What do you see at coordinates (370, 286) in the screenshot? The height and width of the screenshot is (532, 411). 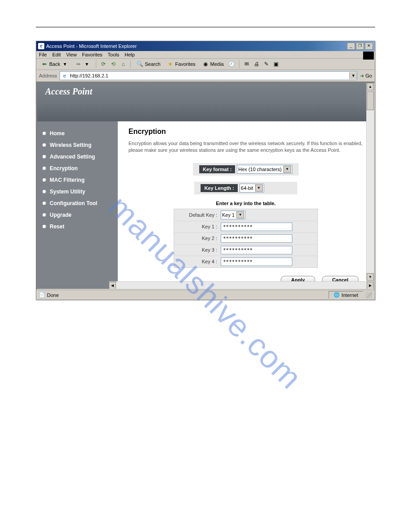 I see `scroll-right-icon: ▶` at bounding box center [370, 286].